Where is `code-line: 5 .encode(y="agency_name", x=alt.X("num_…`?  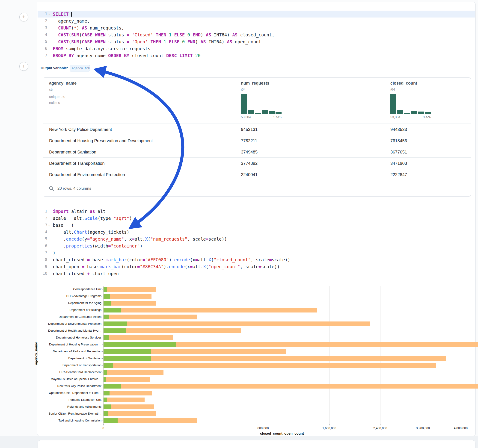 code-line: 5 .encode(y="agency_name", x=alt.X("num_… is located at coordinates (256, 239).